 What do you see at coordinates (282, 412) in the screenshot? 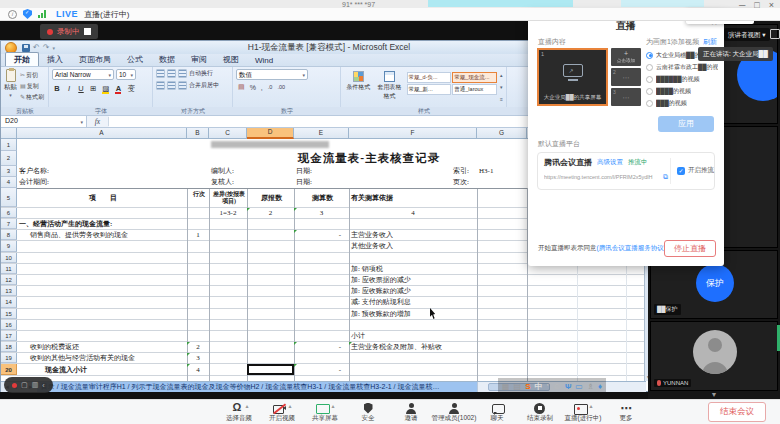
I see `toolbar-video-button: ▴开启视频` at bounding box center [282, 412].